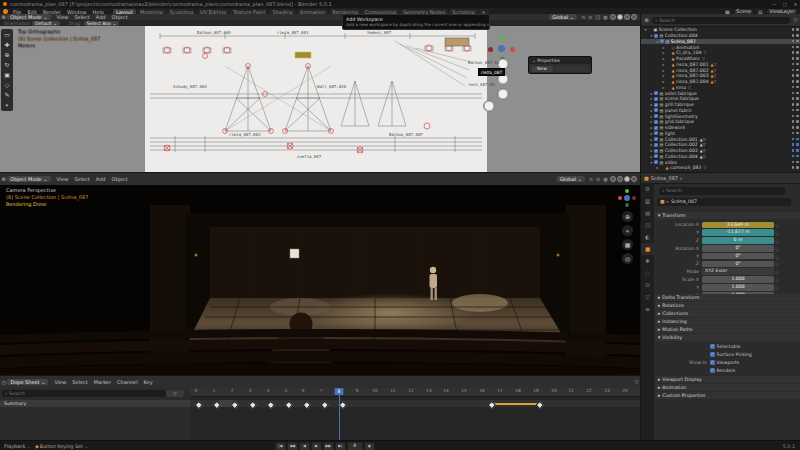 The height and width of the screenshot is (450, 800). Describe the element at coordinates (628, 258) in the screenshot. I see `perspective-toggle-icon: ◎` at that location.